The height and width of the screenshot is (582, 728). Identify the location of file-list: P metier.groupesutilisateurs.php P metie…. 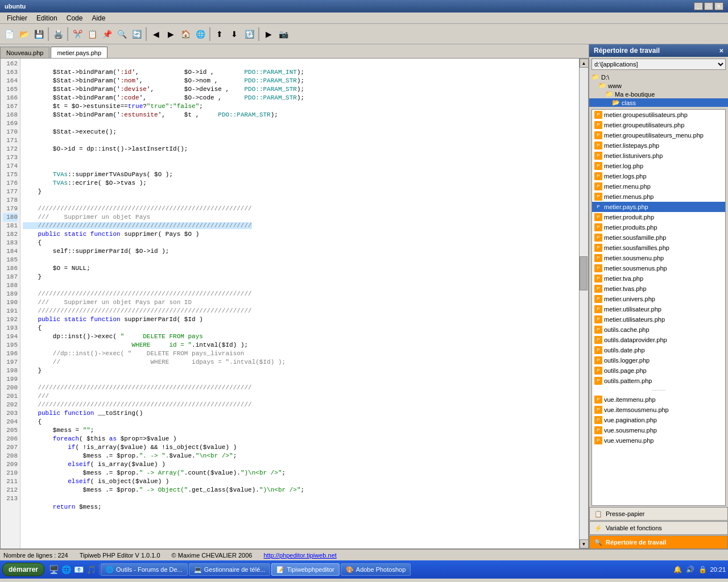
(659, 307).